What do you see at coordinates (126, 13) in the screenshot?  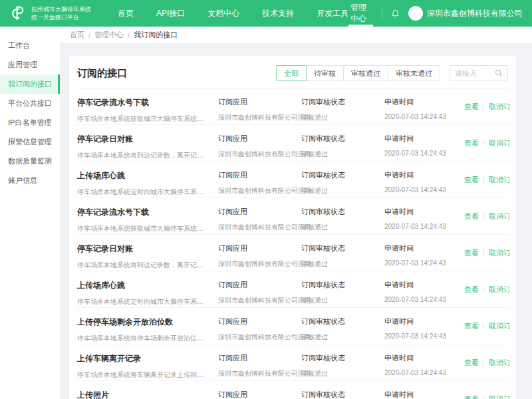 I see `nav-home: 首页` at bounding box center [126, 13].